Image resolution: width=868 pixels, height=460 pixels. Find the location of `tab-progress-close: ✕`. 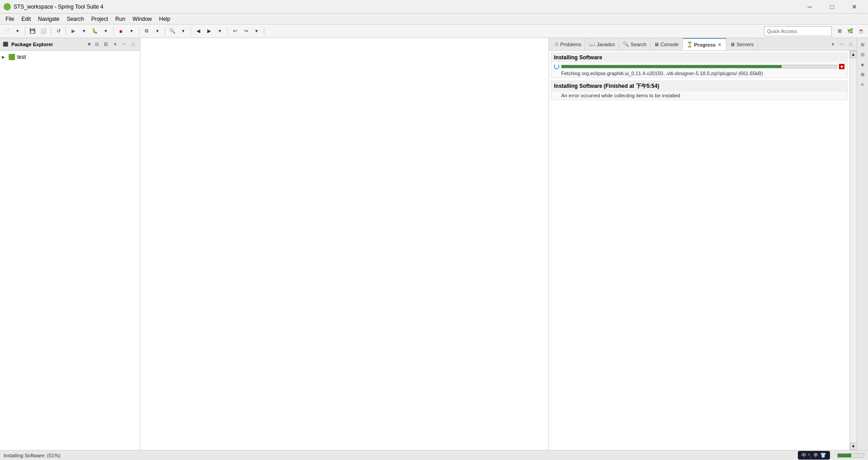

tab-progress-close: ✕ is located at coordinates (720, 45).